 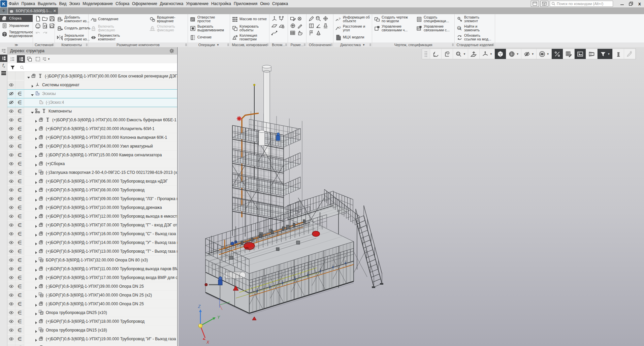 What do you see at coordinates (350, 28) in the screenshot?
I see `dist-angle-button: ?Расстояние и угол` at bounding box center [350, 28].